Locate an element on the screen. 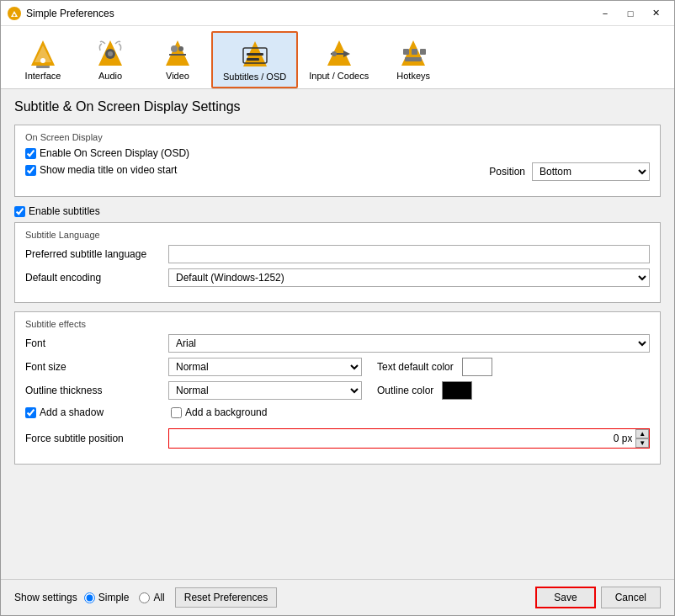 This screenshot has width=675, height=616. spinner-buttons: ▲ ▼ is located at coordinates (642, 438).